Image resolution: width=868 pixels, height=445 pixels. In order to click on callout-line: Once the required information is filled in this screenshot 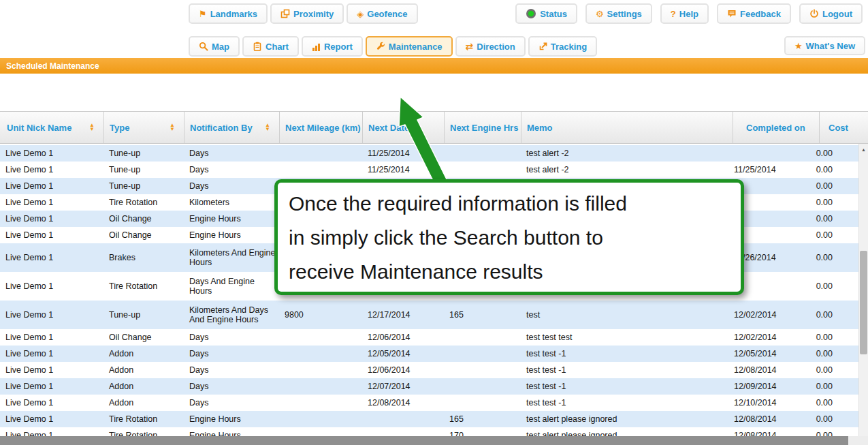, I will do `click(509, 204)`.